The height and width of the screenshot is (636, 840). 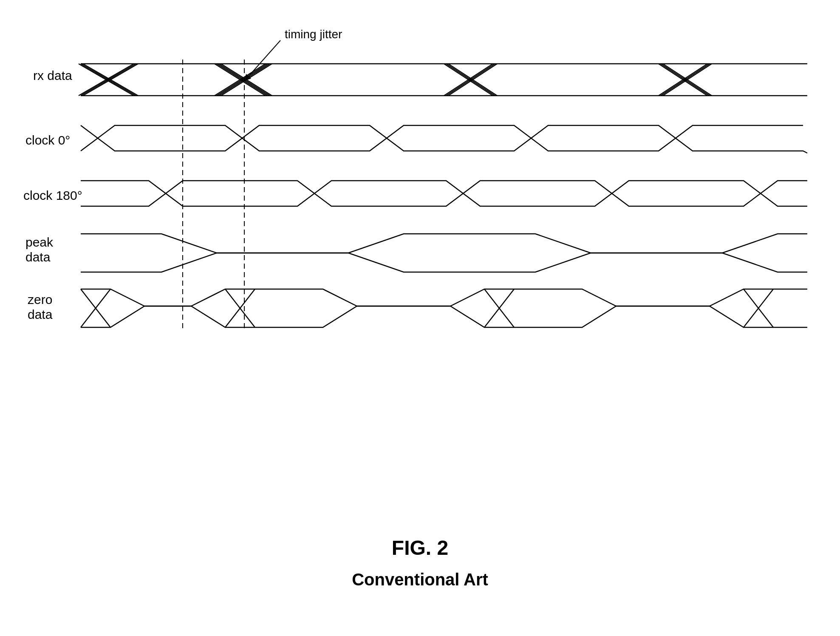 I want to click on figure-title: FIG. 2, so click(x=420, y=548).